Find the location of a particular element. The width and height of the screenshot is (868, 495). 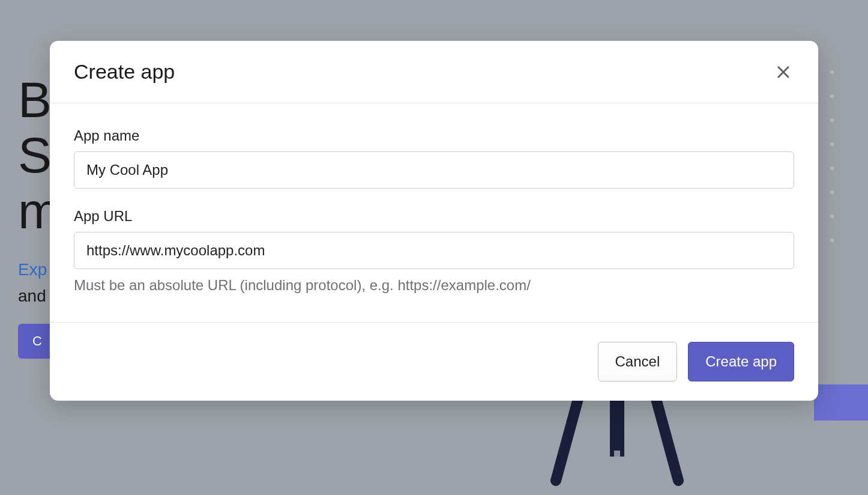

cancel-button: Cancel is located at coordinates (637, 362).